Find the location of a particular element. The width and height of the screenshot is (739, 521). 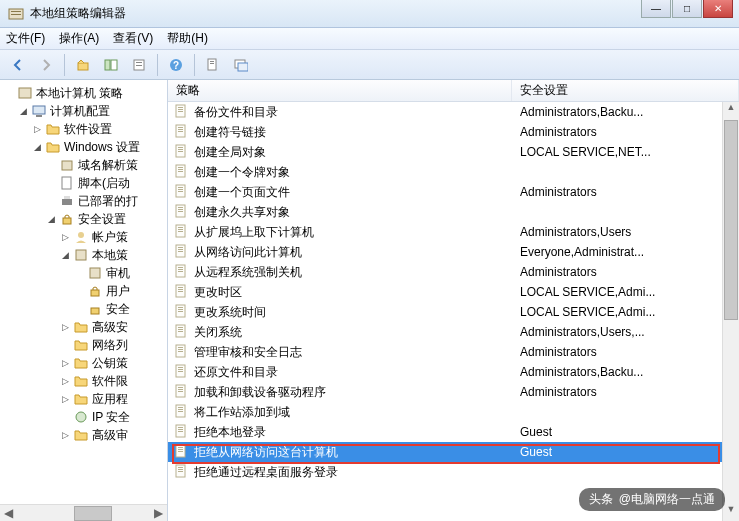

tree-software: ▷软件设置 is located at coordinates (84, 129).